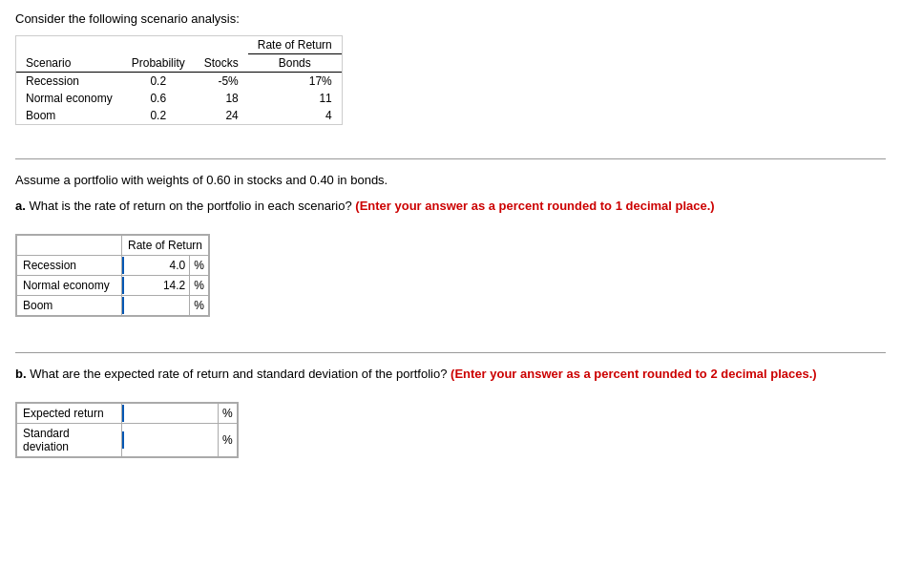 This screenshot has height=588, width=901. Describe the element at coordinates (634, 374) in the screenshot. I see `part-b-instruction: (Enter your answer as a percent rounded …` at that location.